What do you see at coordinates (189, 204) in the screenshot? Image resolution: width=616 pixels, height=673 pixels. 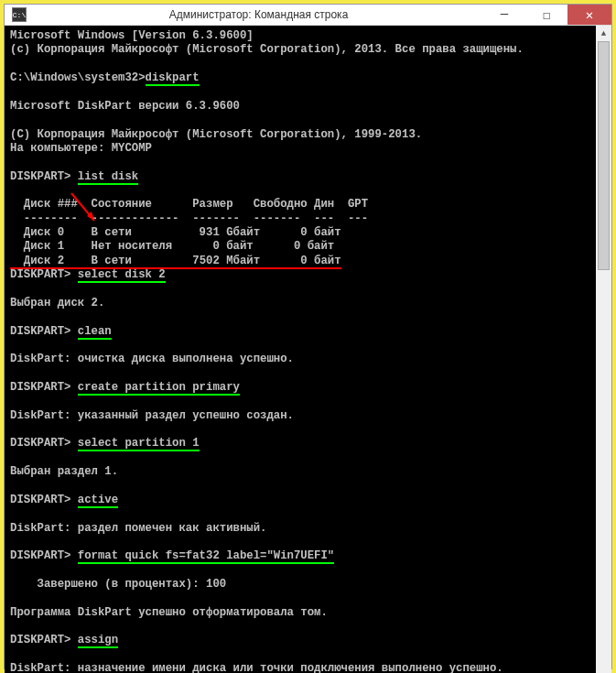 I see `table-header: Диск ### Состояние Размер Свободно Дин G…` at bounding box center [189, 204].